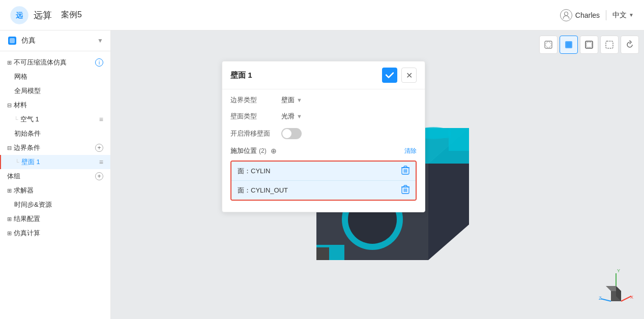  I want to click on location-title: 施加位置, so click(244, 151).